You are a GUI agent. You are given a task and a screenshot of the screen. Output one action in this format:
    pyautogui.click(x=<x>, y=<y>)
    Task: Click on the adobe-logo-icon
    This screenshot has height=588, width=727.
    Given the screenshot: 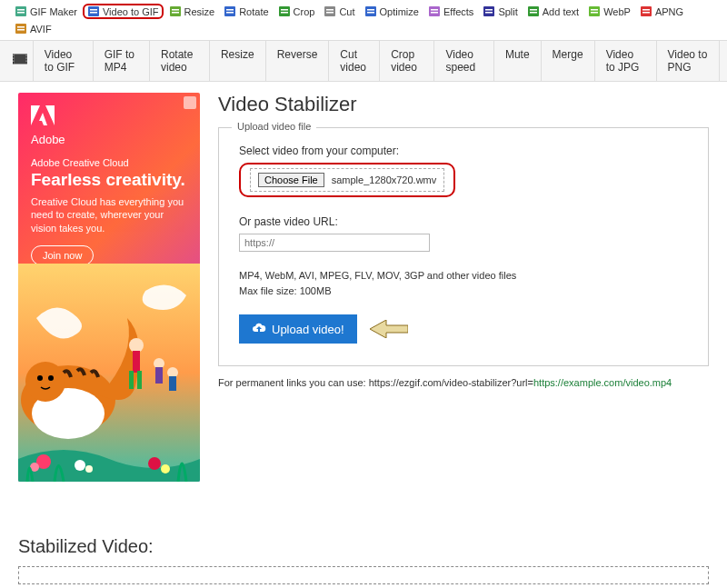 What is the action you would take?
    pyautogui.click(x=109, y=118)
    